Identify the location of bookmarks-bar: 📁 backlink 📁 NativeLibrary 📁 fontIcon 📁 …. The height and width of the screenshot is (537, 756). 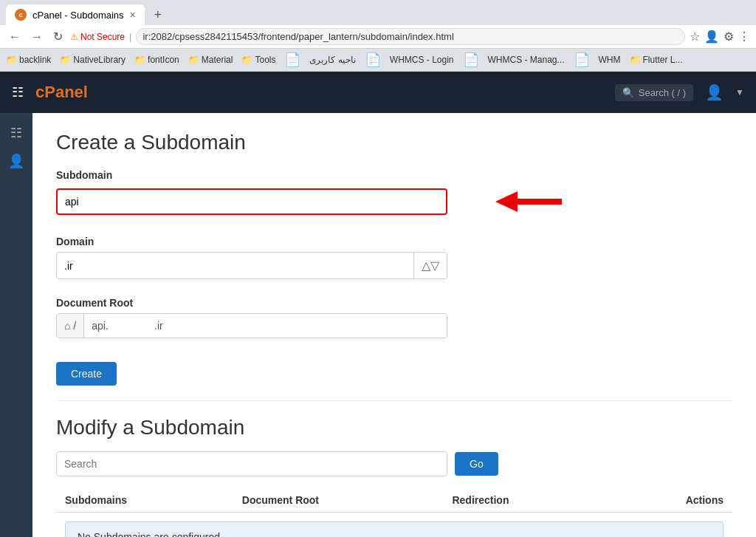
(378, 61).